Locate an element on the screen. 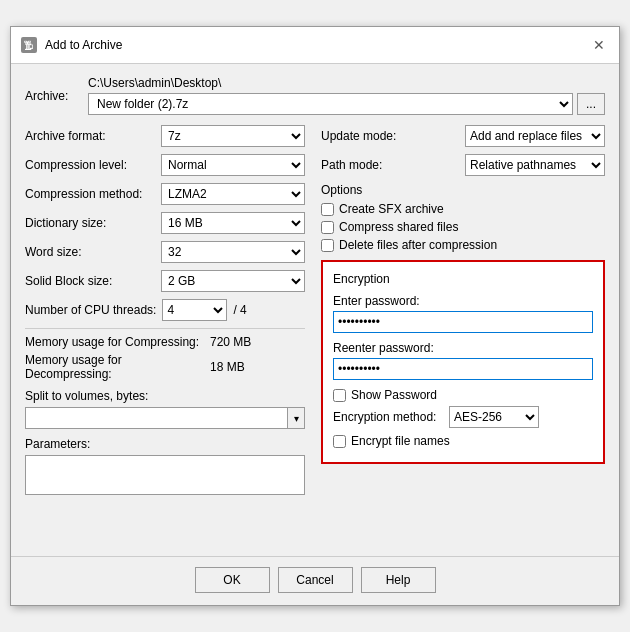 This screenshot has width=630, height=632. archive-path: C:\Users\admin\Desktop\ is located at coordinates (346, 83).